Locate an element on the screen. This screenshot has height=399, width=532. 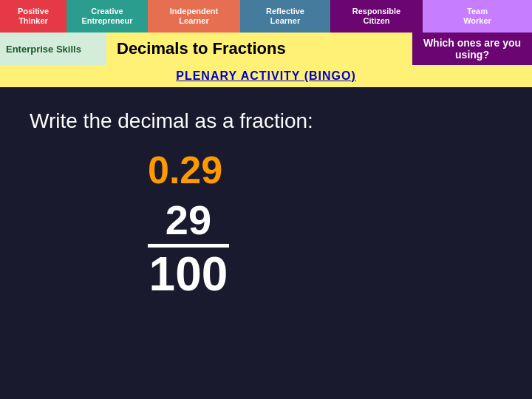
fraction-display: 29 100 is located at coordinates (188, 248).